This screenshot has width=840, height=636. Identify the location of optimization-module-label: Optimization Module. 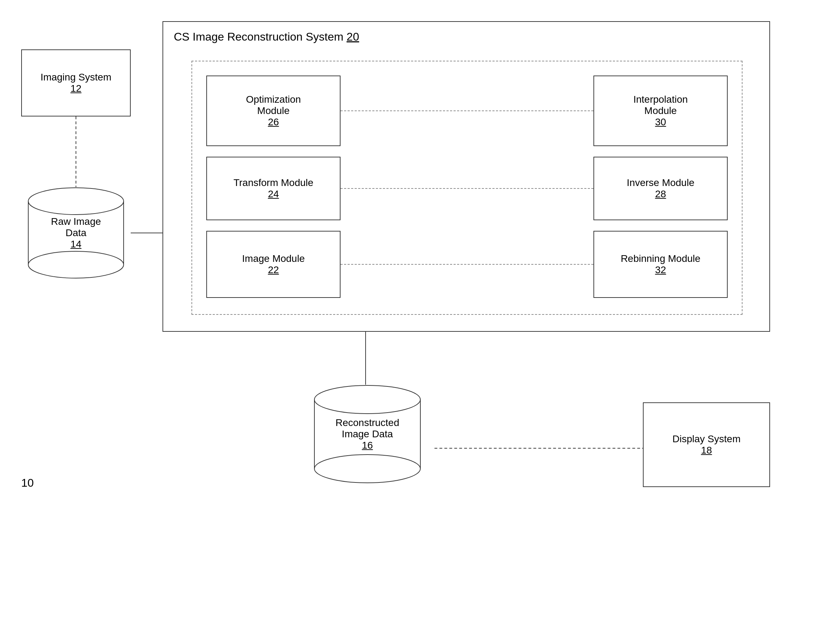
(273, 105).